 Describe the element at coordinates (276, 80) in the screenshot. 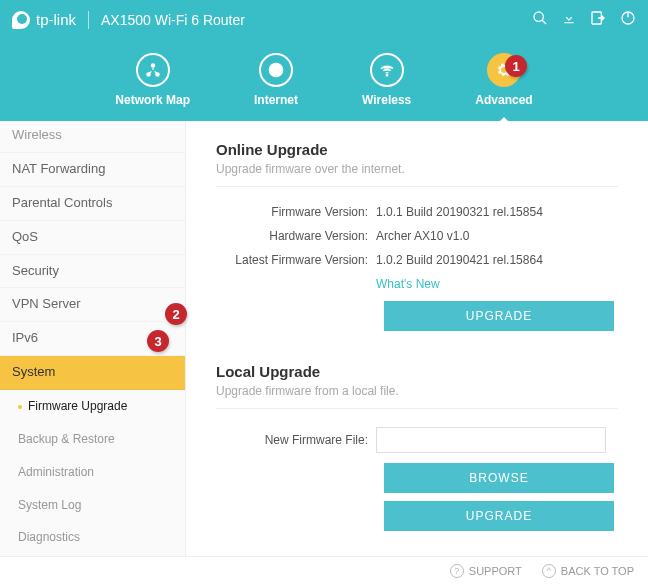

I see `tab-internet: Internet` at that location.